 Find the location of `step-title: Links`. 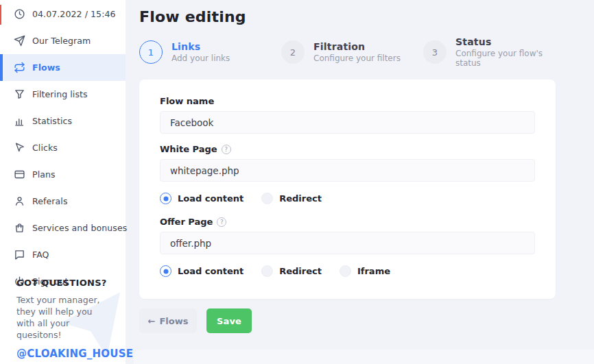

step-title: Links is located at coordinates (200, 47).